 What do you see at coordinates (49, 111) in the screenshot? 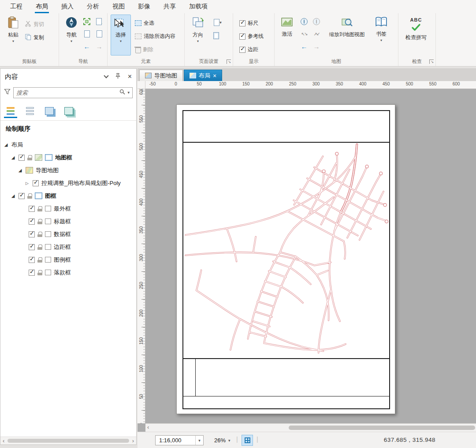
I see `list-by-selection-tab` at bounding box center [49, 111].